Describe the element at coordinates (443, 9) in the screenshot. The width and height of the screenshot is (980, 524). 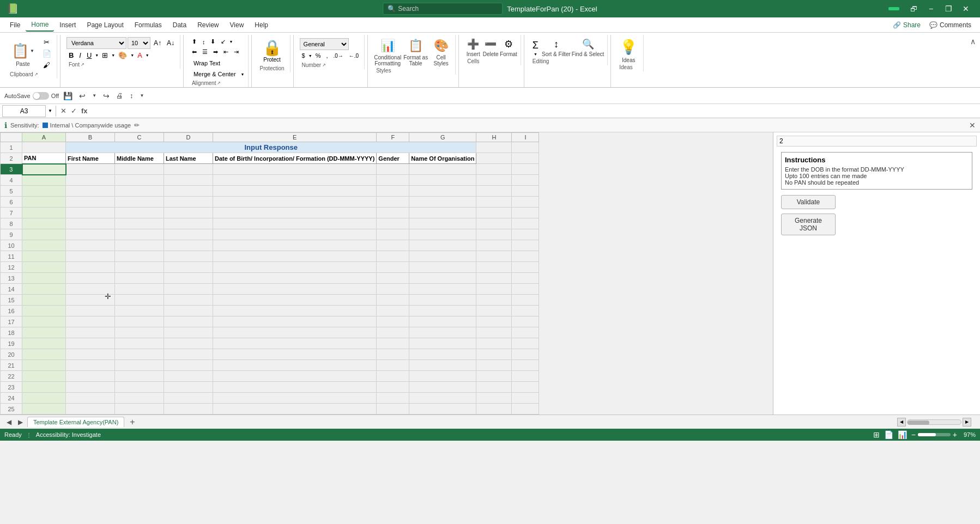
I see `title-bar-search: 🔍 Search` at that location.